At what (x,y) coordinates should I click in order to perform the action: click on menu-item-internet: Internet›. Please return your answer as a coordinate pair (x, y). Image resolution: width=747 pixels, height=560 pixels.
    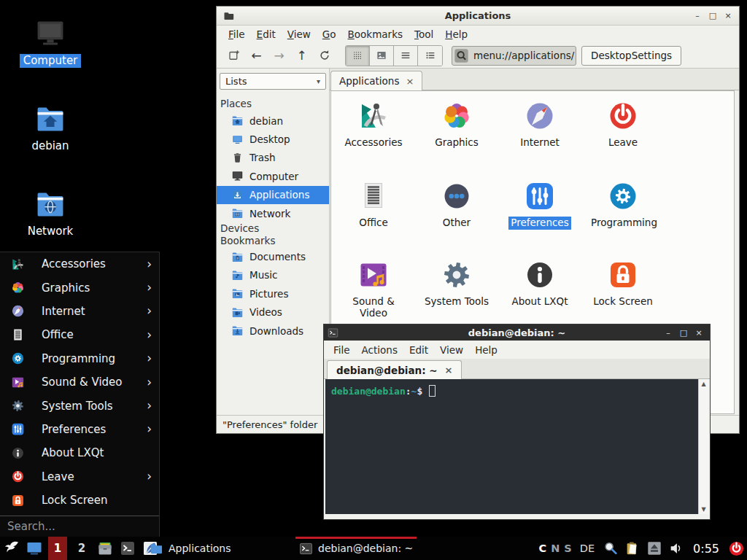
    Looking at the image, I should click on (80, 311).